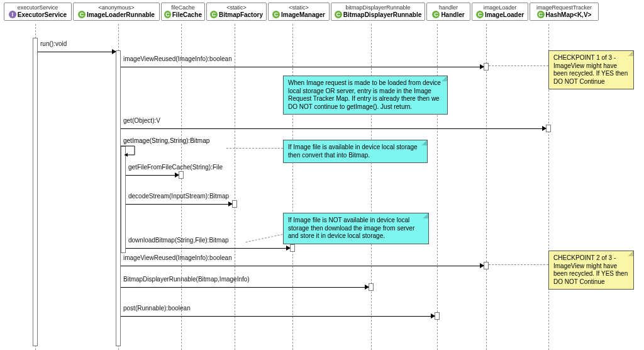  I want to click on participant-label: FileCache, so click(187, 15).